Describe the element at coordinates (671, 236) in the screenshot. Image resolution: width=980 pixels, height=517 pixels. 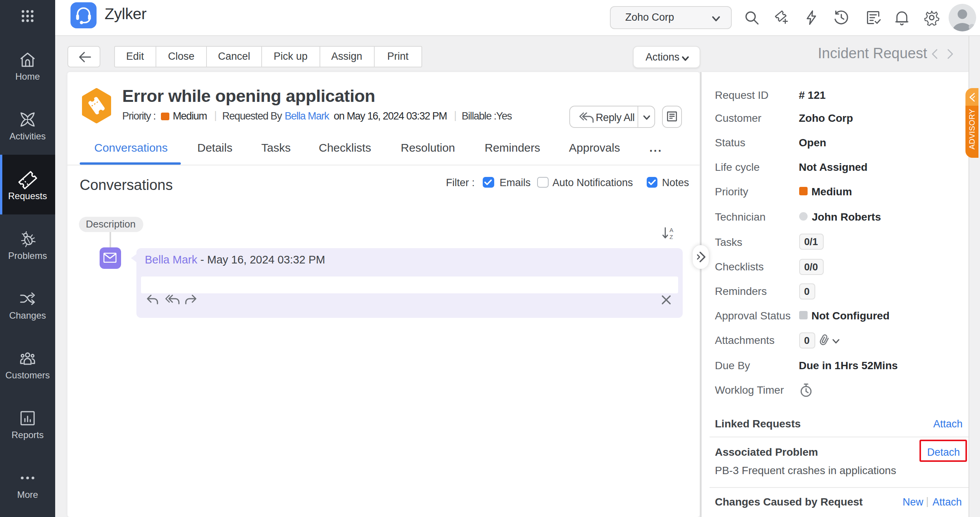
I see `svg-text: Z` at that location.